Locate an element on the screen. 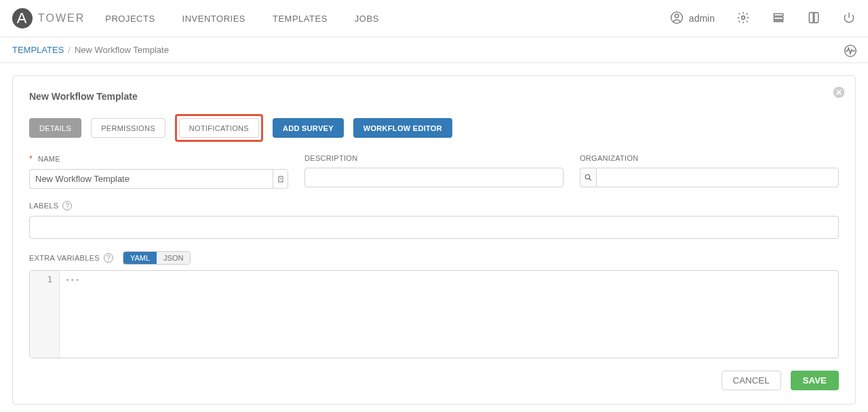  user-icon is located at coordinates (677, 19).